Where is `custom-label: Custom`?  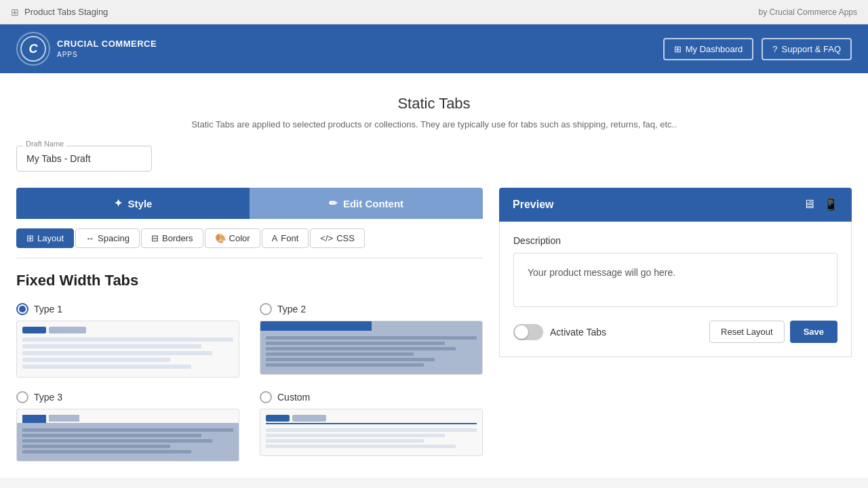 custom-label: Custom is located at coordinates (372, 397).